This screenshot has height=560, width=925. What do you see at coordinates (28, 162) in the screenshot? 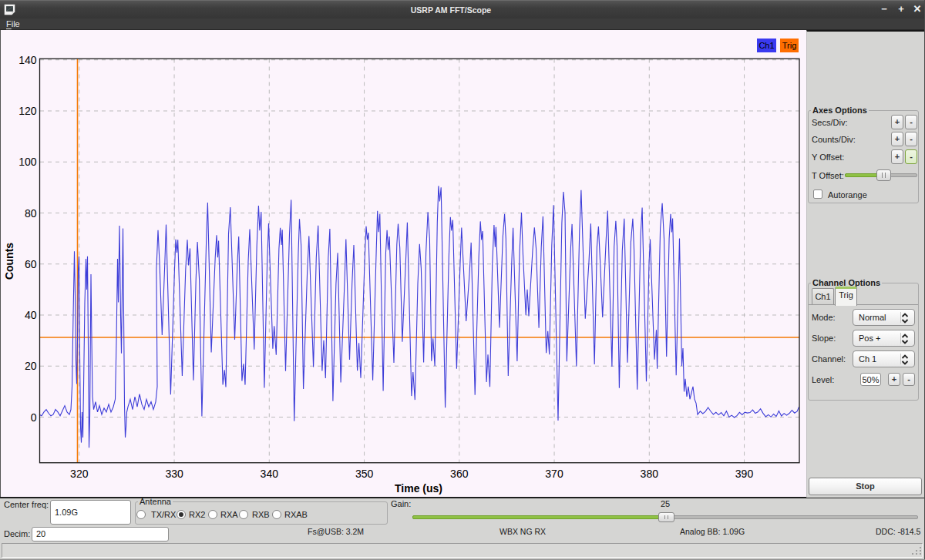
I see `svg-text: 100` at bounding box center [28, 162].